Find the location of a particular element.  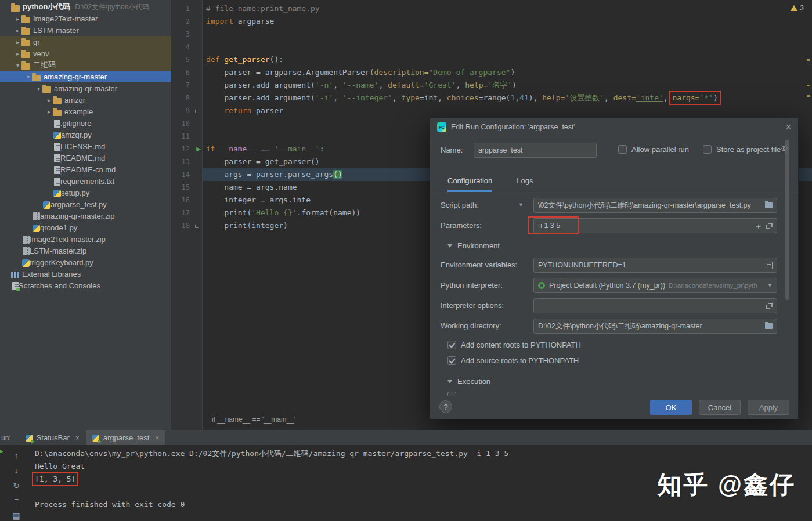

code-line-9: 9 return parser is located at coordinates (492, 111).